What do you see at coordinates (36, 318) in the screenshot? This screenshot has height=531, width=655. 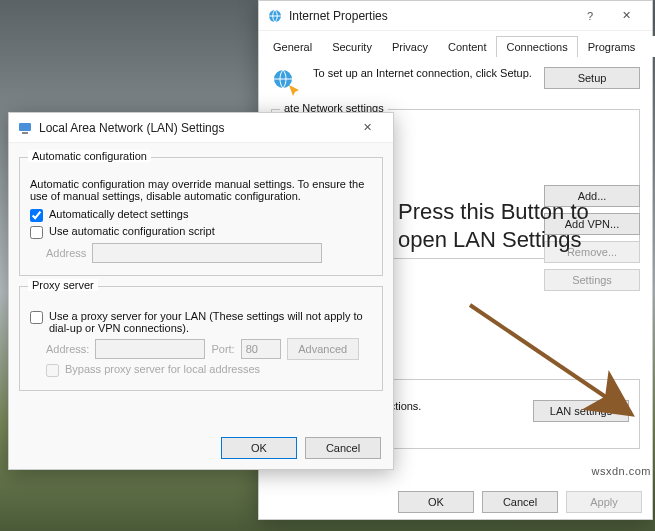 I see `use-proxy-checkbox` at bounding box center [36, 318].